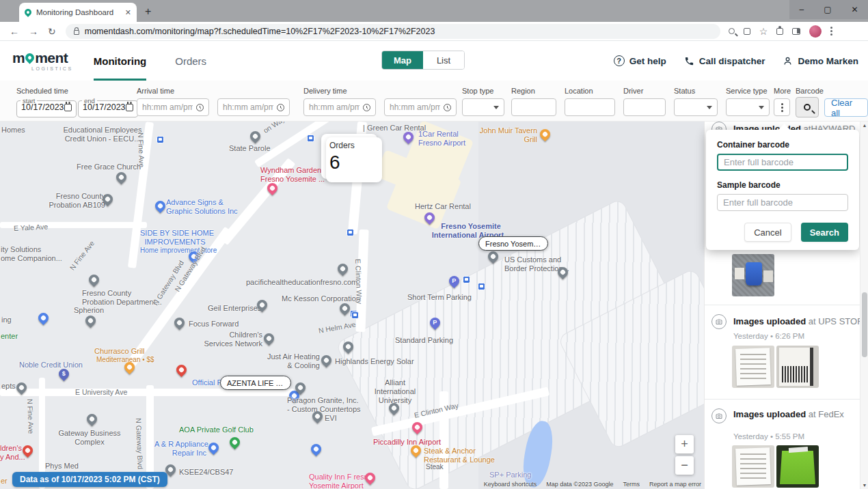 The image size is (868, 489). Describe the element at coordinates (831, 31) in the screenshot. I see `browser-menu-icon` at that location.